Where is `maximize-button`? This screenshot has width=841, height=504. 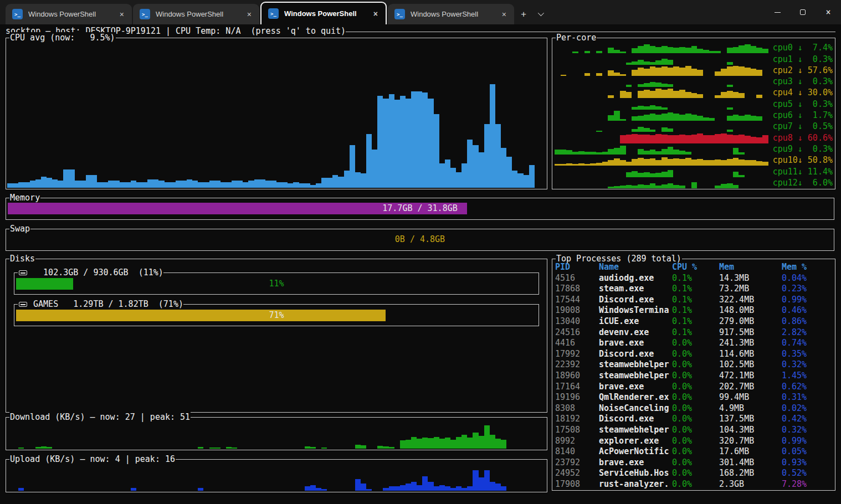 maximize-button is located at coordinates (803, 12).